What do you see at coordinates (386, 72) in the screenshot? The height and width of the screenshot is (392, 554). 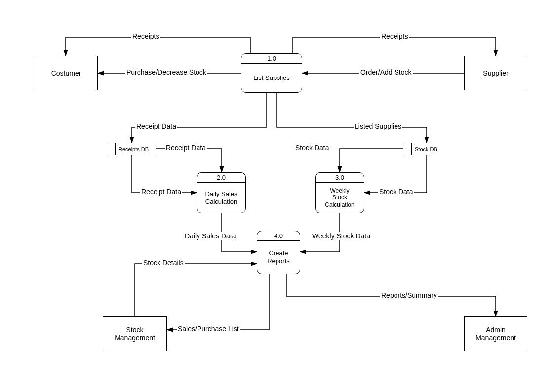 I see `flow-order-add-stock: Order/Add Stock` at bounding box center [386, 72].